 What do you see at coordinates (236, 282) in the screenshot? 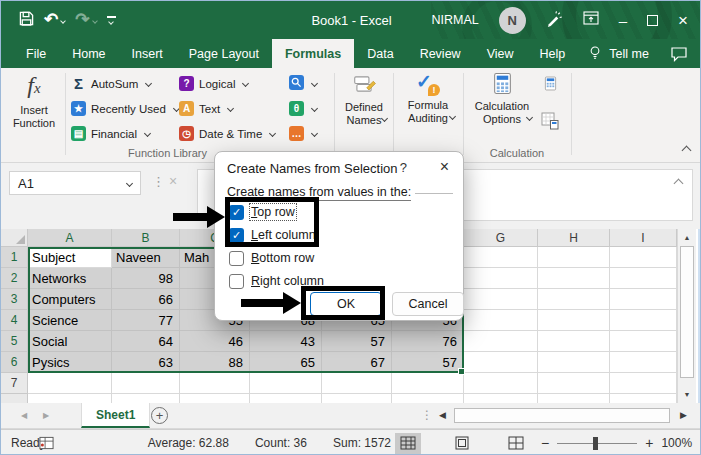
I see `unchecked-checkbox-icon` at bounding box center [236, 282].